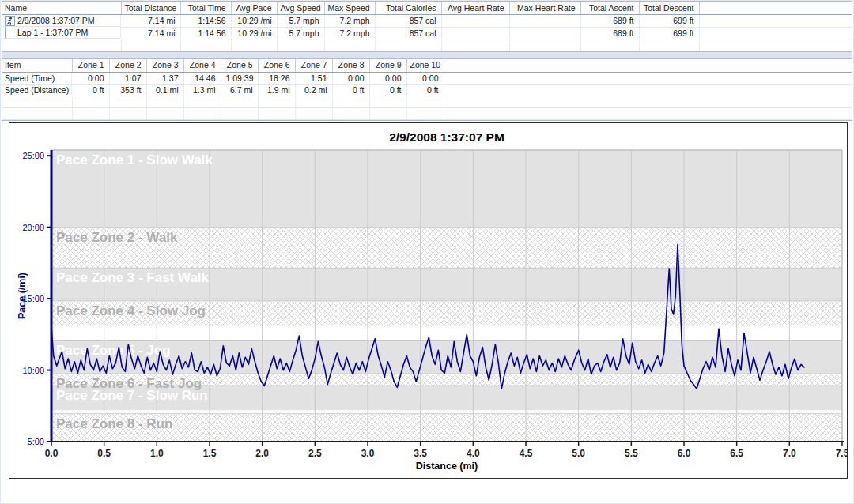 This screenshot has width=854, height=504. I want to click on y-axis-title: Pace (/mi), so click(22, 295).